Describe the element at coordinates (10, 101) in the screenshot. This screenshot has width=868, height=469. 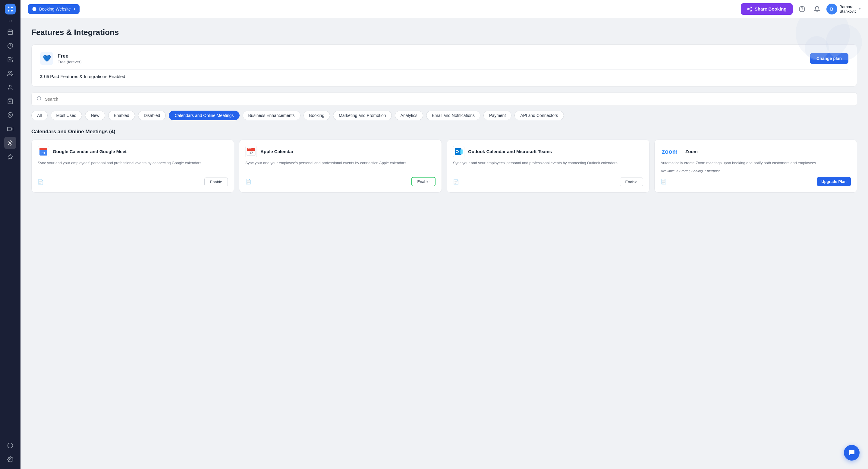
I see `sidebar-item-bag` at that location.